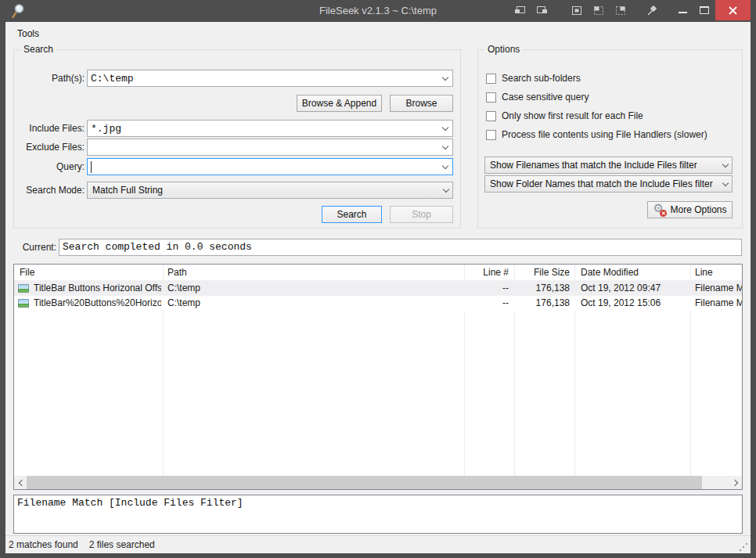  What do you see at coordinates (504, 50) in the screenshot?
I see `options-group-label: Options` at bounding box center [504, 50].